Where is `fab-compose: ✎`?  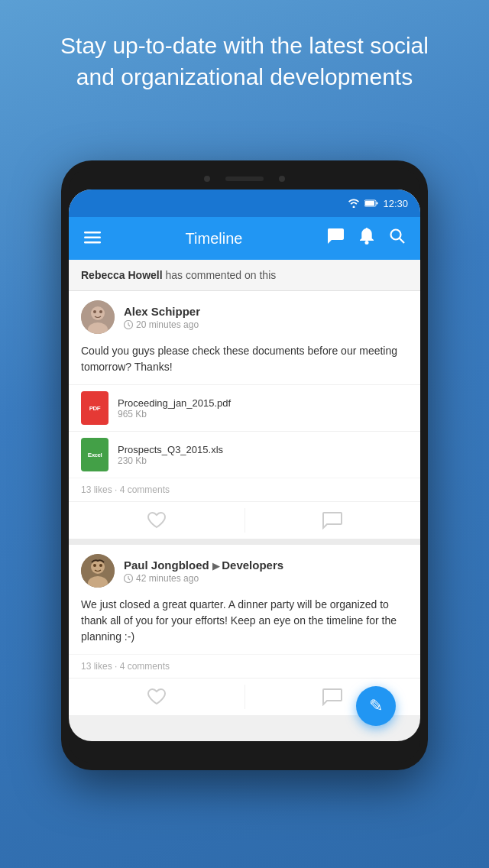
fab-compose: ✎ is located at coordinates (376, 706).